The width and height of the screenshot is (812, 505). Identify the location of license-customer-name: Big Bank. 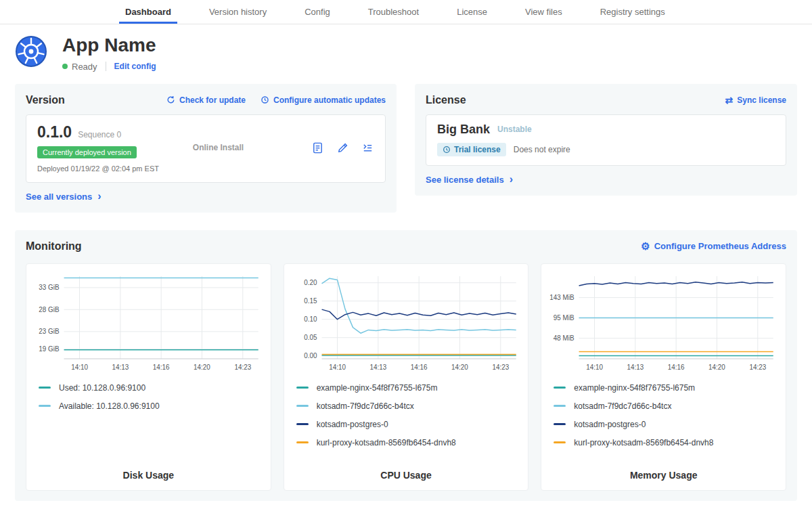
(464, 130).